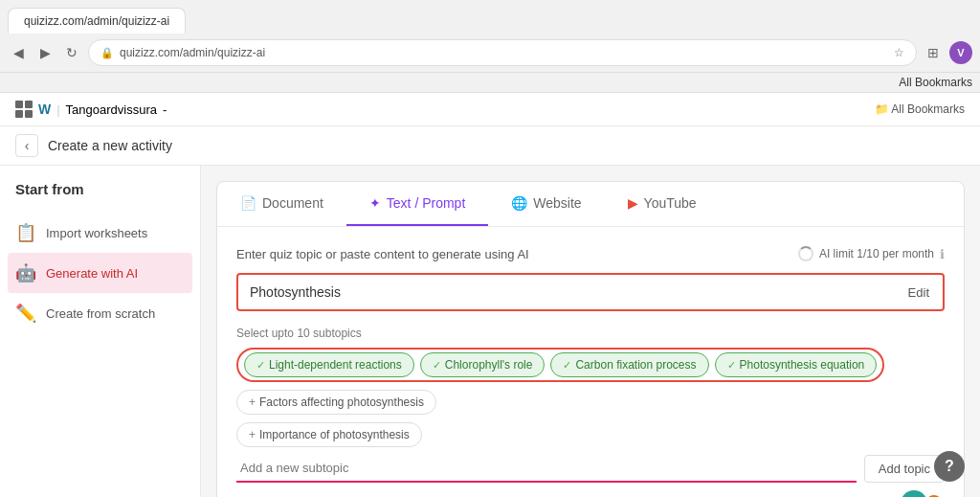 The height and width of the screenshot is (497, 980). I want to click on chip-label: Light-dependent reactions, so click(335, 365).